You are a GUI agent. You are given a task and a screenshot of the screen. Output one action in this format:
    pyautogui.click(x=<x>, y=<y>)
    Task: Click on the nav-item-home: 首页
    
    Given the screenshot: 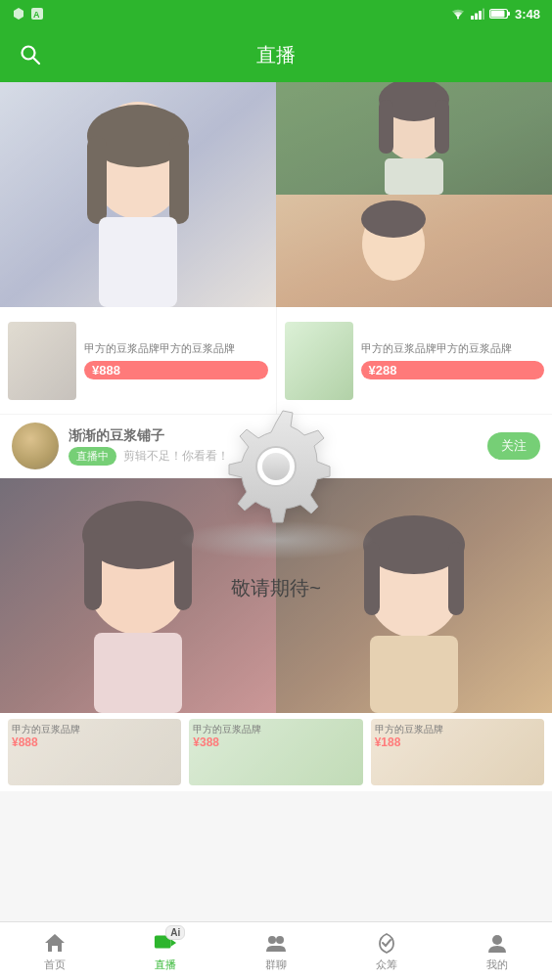 What is the action you would take?
    pyautogui.click(x=55, y=952)
    